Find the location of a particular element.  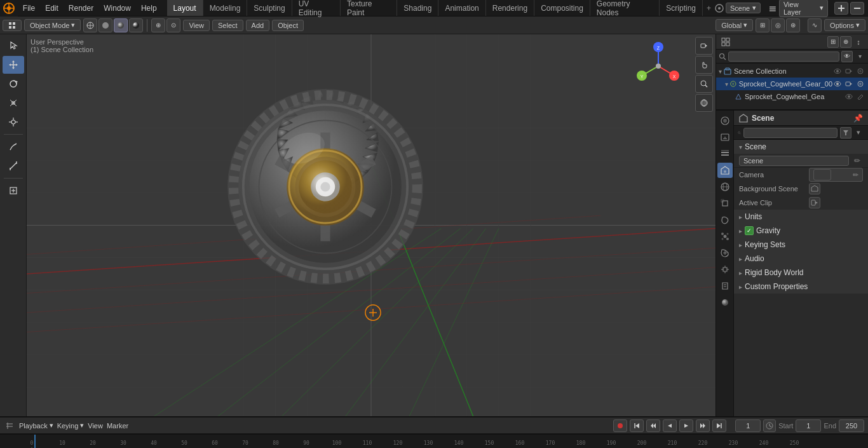

outliner-sort-btn: ↕ is located at coordinates (858, 42).